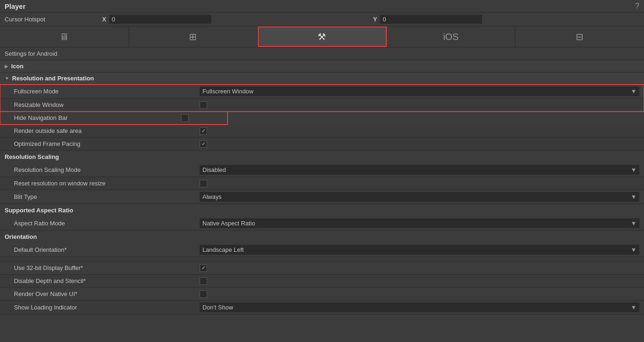 The image size is (644, 342). I want to click on hide-navigation-bar-label: Hide Navigation Bar, so click(98, 118).